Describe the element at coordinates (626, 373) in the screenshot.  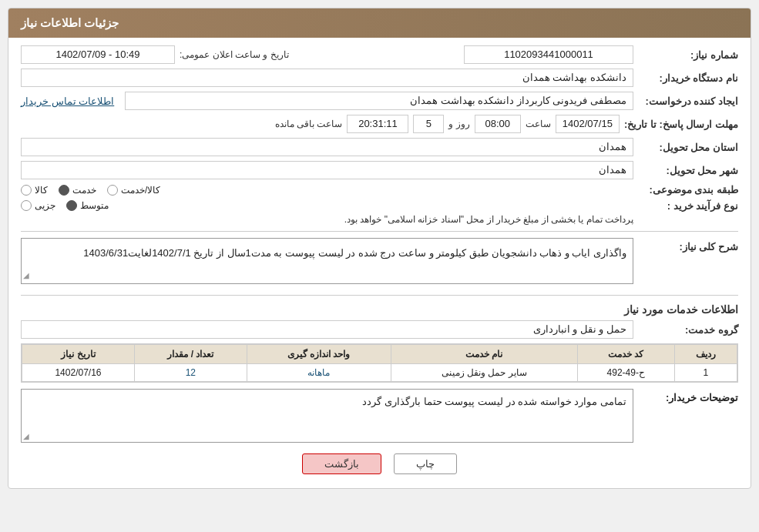
I see `cell-service-code: ح-49-492` at that location.